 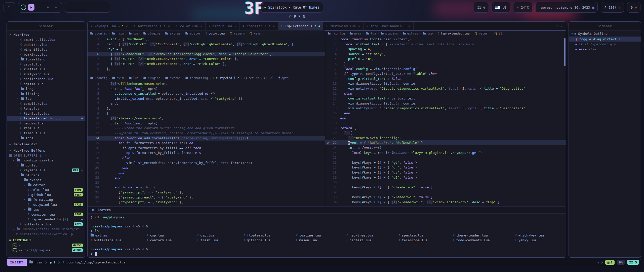 I want to click on tree-item: ▾Juegos/Indies/SteamLibrary/st, so click(x=46, y=229).